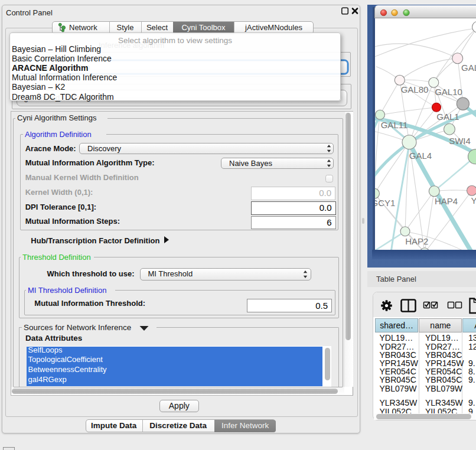 The width and height of the screenshot is (476, 450). I want to click on svg-text: HAP4, so click(446, 201).